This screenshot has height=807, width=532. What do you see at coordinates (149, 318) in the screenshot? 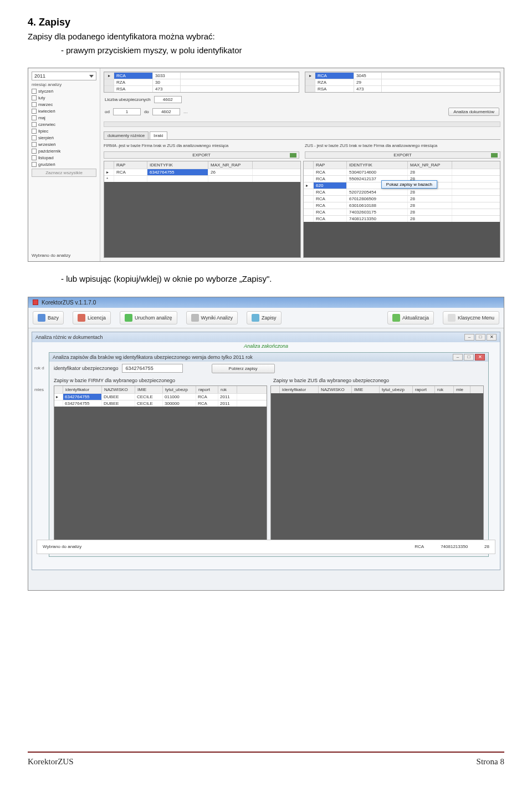
I see `ribbon-uruchom-button: Uruchom analizę` at bounding box center [149, 318].